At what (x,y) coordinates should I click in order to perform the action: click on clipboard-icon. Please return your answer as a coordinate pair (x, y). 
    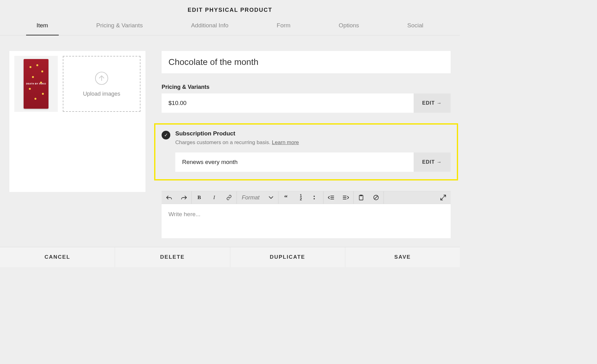
    Looking at the image, I should click on (361, 198).